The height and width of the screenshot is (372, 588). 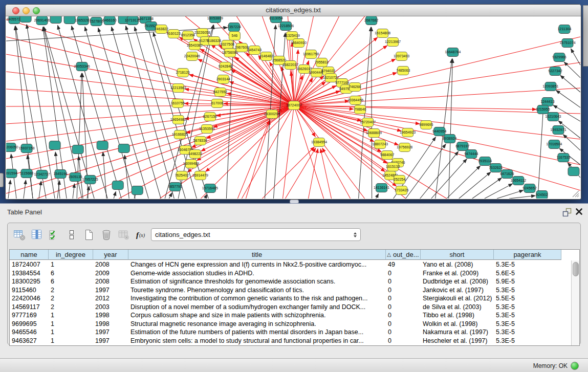 What do you see at coordinates (291, 291) in the screenshot?
I see `table-row: 911546021997Tourette syndrome. Phenomeno…` at bounding box center [291, 291].